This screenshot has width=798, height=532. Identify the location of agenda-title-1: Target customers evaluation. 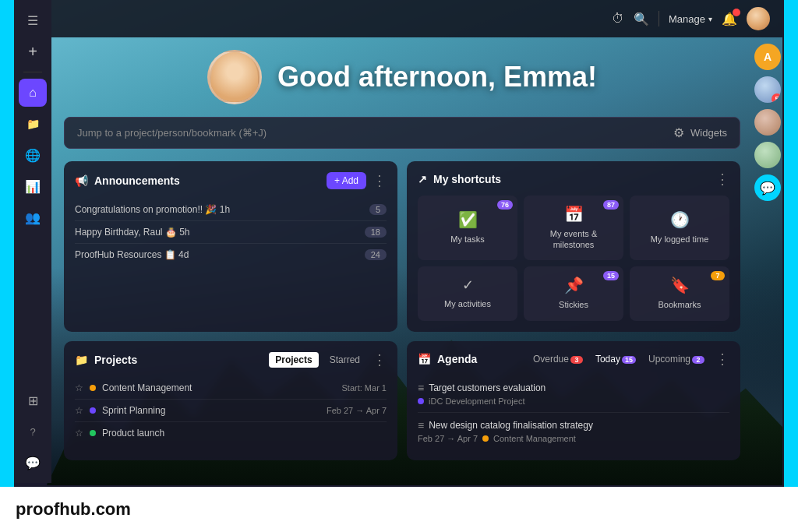
(487, 388).